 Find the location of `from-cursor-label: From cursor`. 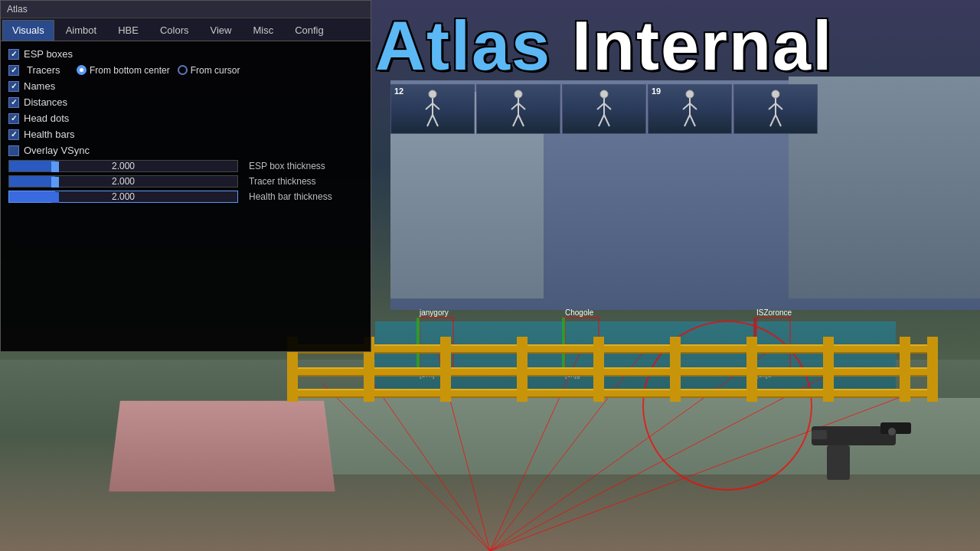

from-cursor-label: From cursor is located at coordinates (216, 70).